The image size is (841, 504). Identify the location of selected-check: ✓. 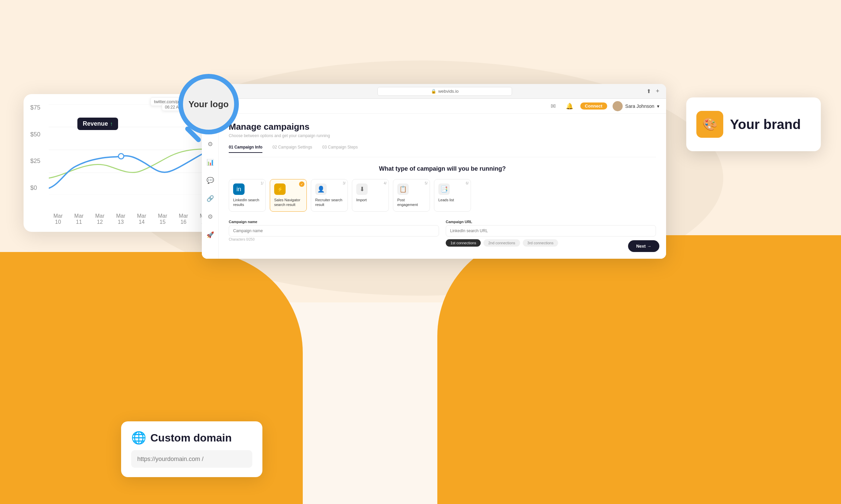
(302, 184).